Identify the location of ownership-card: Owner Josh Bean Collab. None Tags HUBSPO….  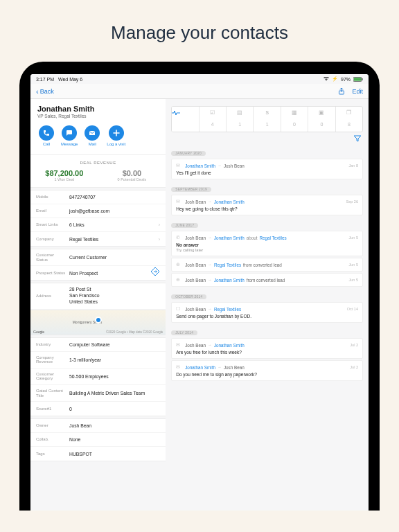
(98, 440).